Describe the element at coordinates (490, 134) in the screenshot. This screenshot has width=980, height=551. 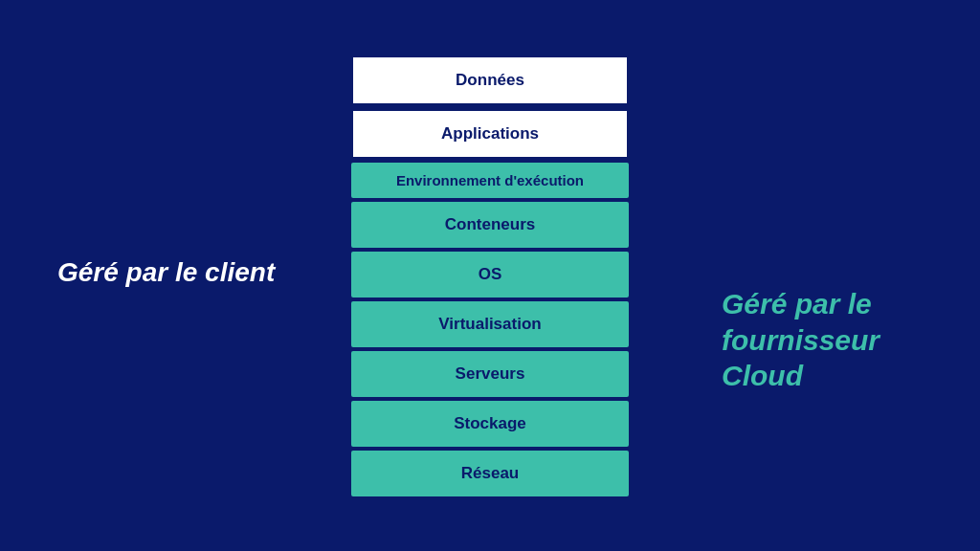
I see `stack-item-applications: Applications` at that location.